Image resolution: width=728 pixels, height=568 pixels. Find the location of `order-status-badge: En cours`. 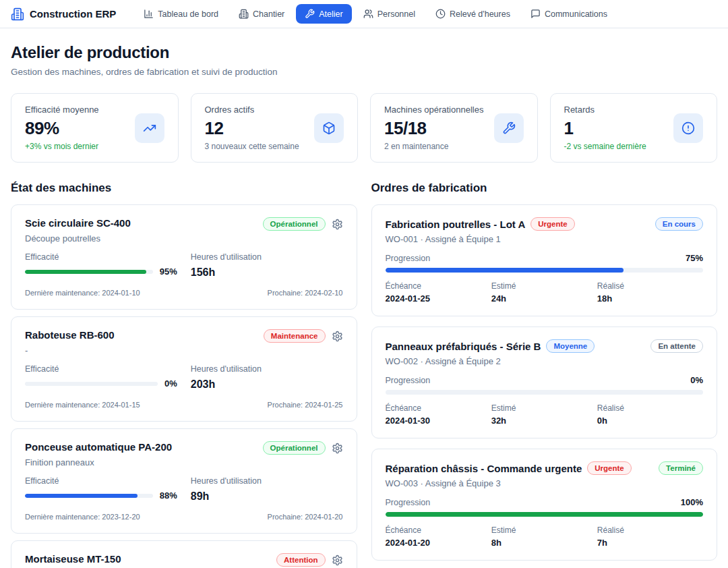

order-status-badge: En cours is located at coordinates (679, 224).